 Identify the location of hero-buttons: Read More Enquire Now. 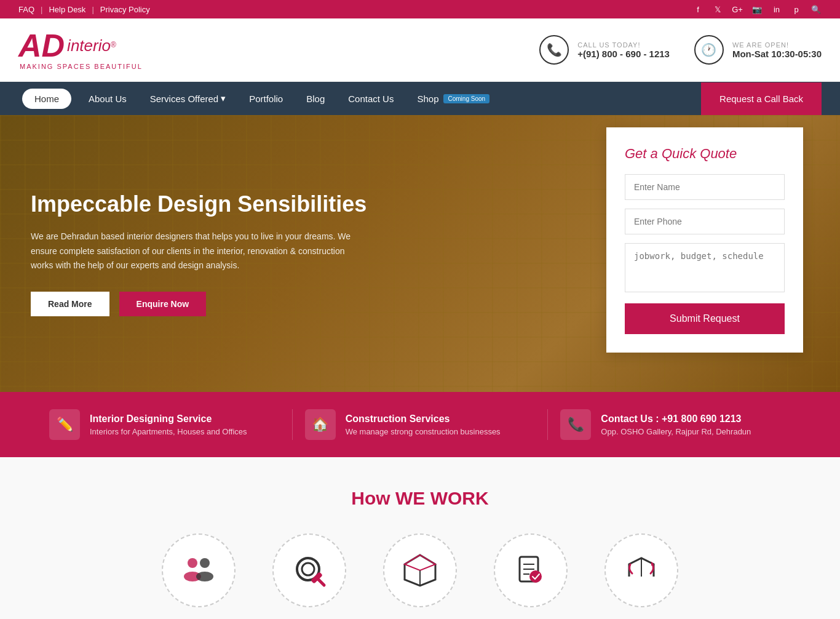
(200, 304).